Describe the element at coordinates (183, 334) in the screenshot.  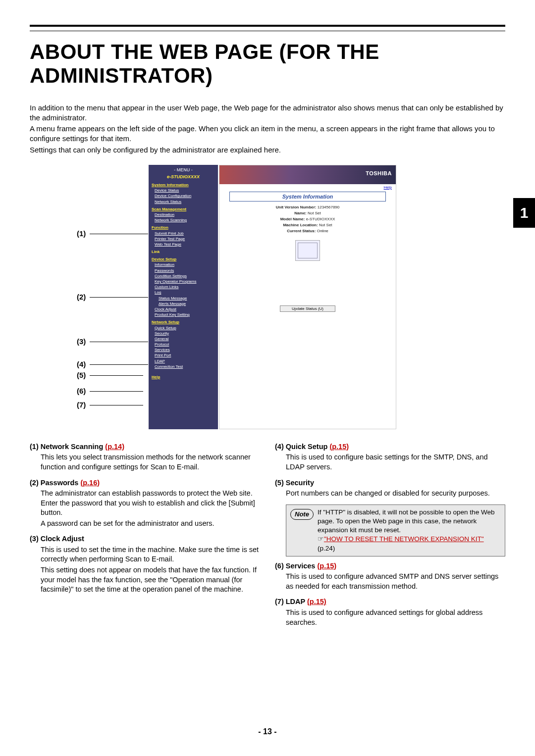
I see `menu-item: Security` at that location.